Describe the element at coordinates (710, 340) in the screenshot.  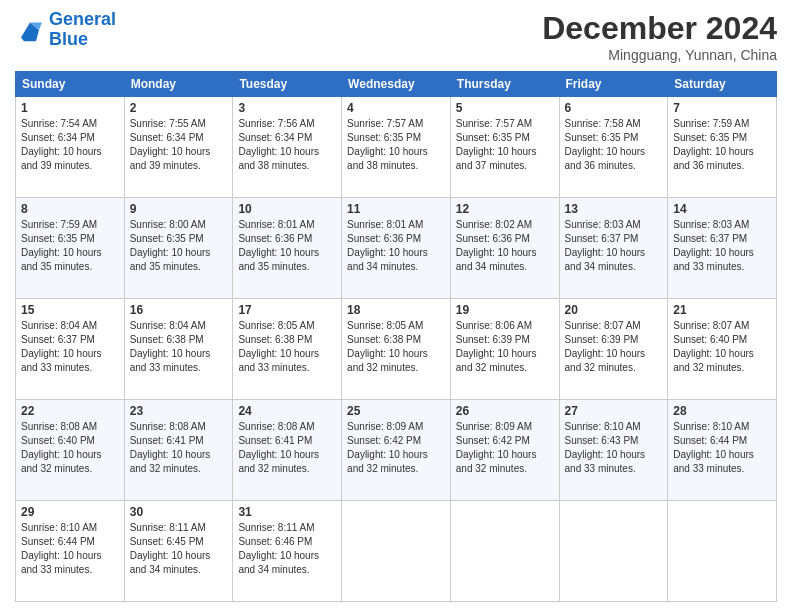
I see `sunset-label: Sunset: 6:40 PM` at that location.